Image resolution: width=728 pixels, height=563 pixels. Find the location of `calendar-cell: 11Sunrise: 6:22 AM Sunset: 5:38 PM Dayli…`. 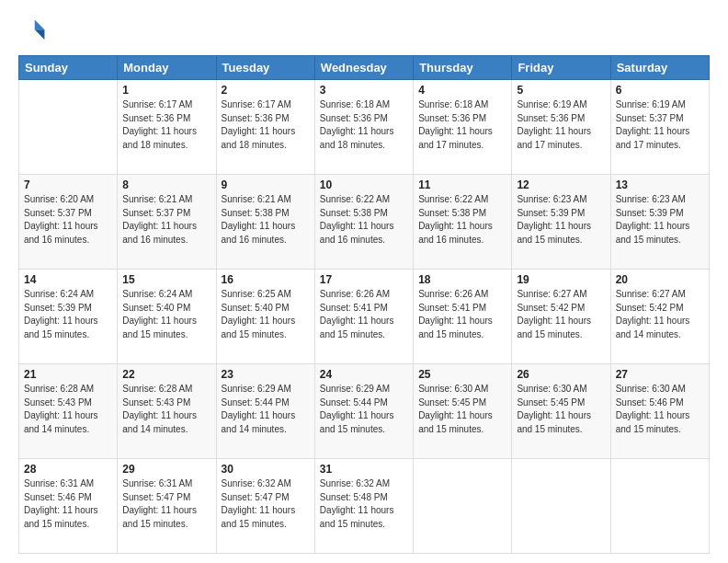

calendar-cell: 11Sunrise: 6:22 AM Sunset: 5:38 PM Dayli… is located at coordinates (463, 223).